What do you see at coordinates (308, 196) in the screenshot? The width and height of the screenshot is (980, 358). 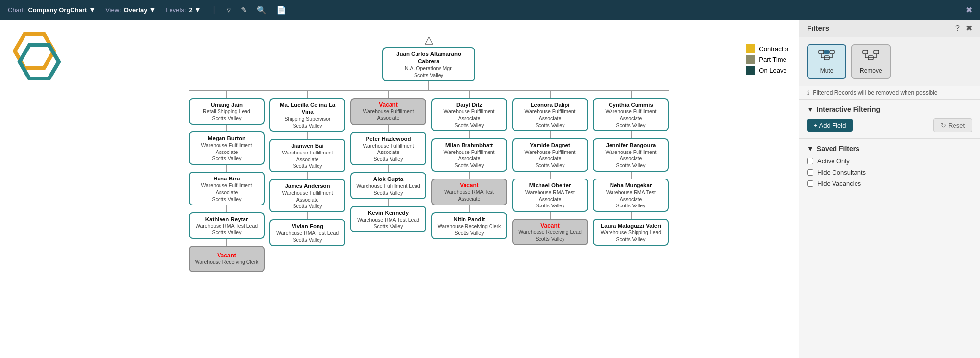 I see `node-james-anderson: James Anderson Warehouse Fulfillment Ass…` at bounding box center [308, 196].